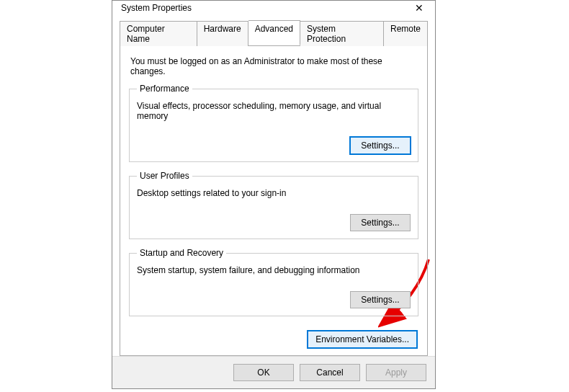 The height and width of the screenshot is (392, 569). Describe the element at coordinates (156, 8) in the screenshot. I see `window-title: System Properties` at that location.